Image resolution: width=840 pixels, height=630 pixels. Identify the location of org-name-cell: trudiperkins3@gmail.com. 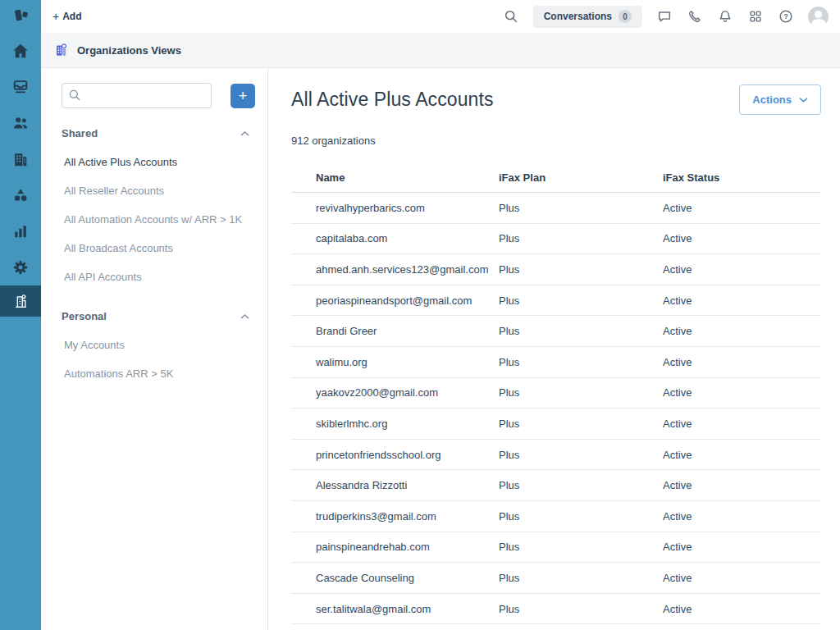
(407, 517).